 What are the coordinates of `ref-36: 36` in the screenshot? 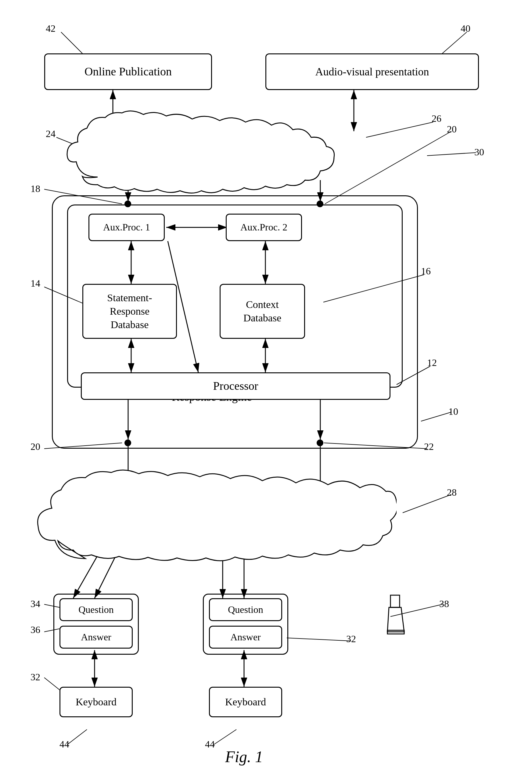 It's located at (35, 630).